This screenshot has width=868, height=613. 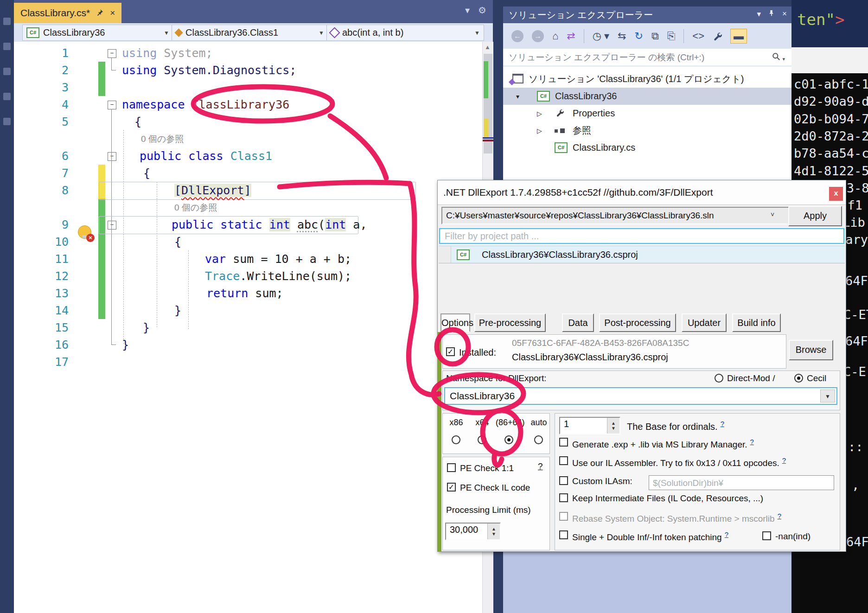 I want to click on line-number: 12, so click(x=48, y=276).